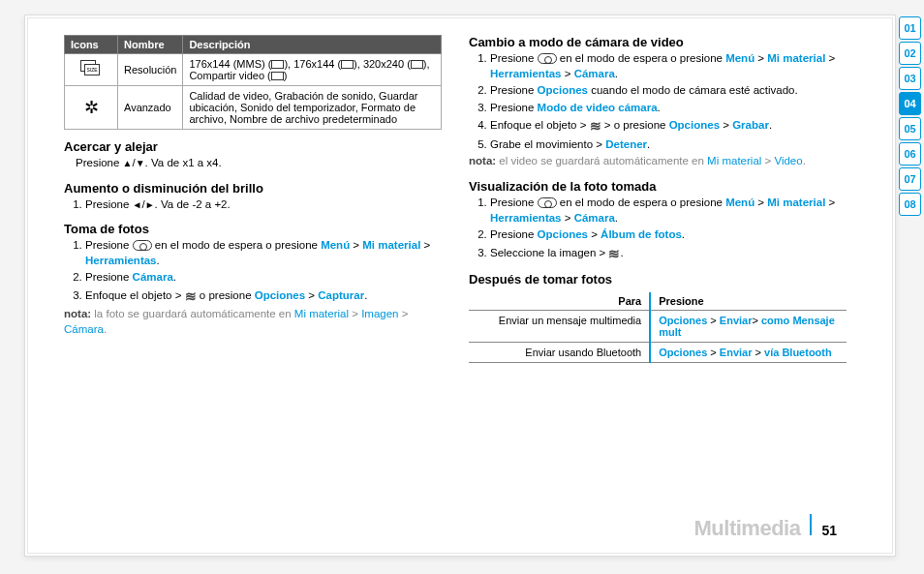  What do you see at coordinates (312, 108) in the screenshot?
I see `desc-cell: Calidad de video, Grabación de sonido, G…` at bounding box center [312, 108].